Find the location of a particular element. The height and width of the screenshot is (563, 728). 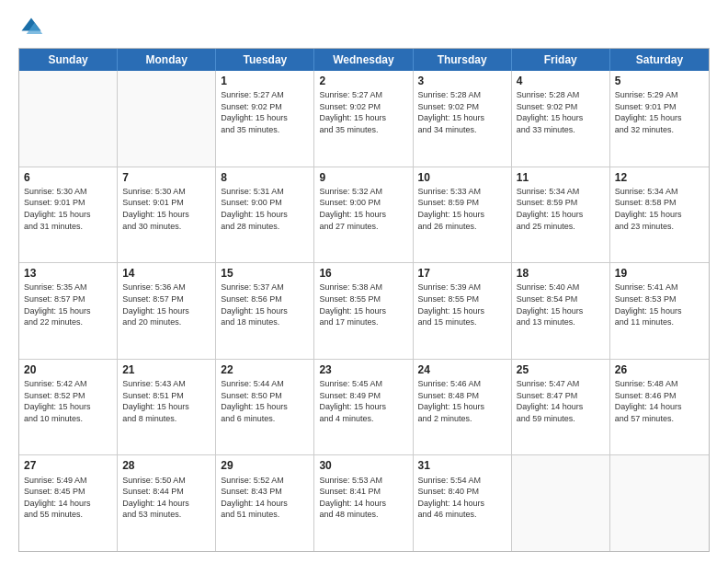

day-number: 15 is located at coordinates (265, 273).